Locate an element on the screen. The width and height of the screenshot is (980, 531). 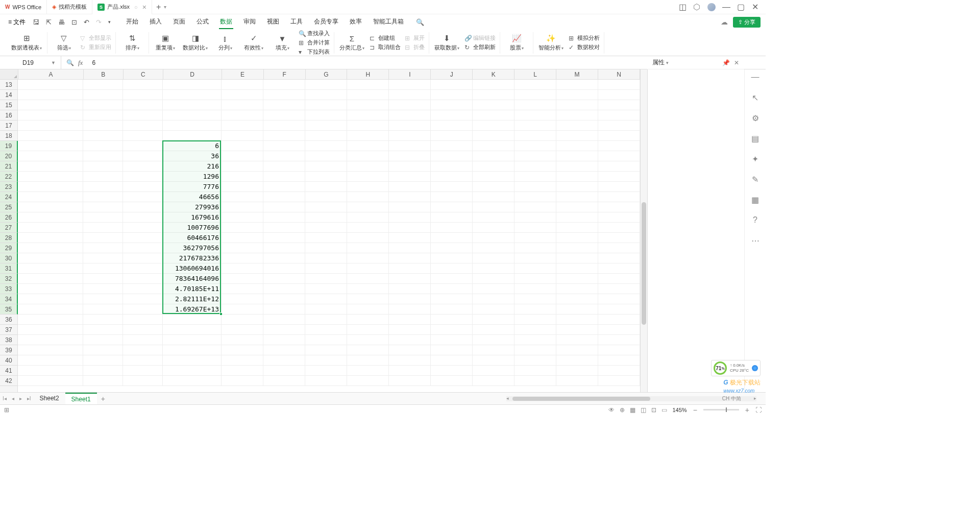
cell-M40 is located at coordinates (577, 360).